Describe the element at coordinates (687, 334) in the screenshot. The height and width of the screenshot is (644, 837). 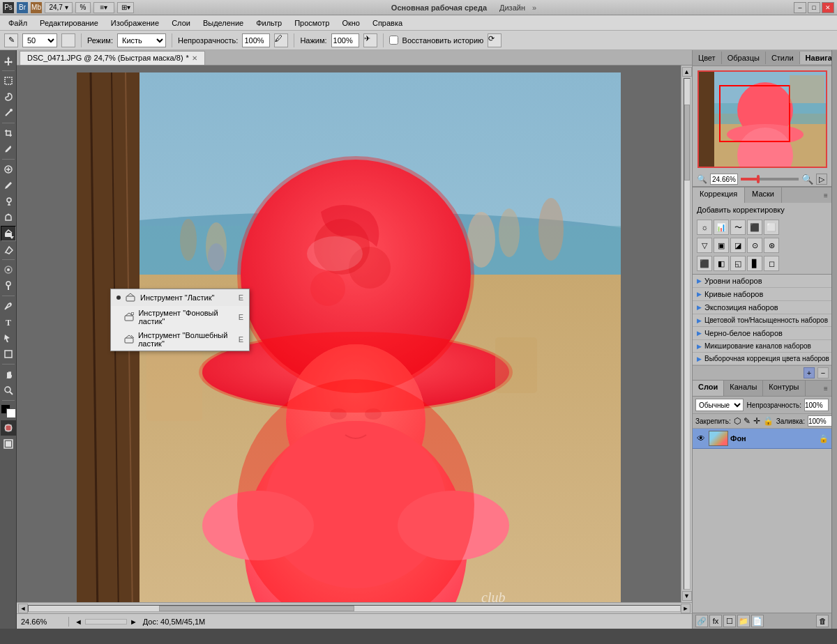
I see `v-scroll-track` at that location.